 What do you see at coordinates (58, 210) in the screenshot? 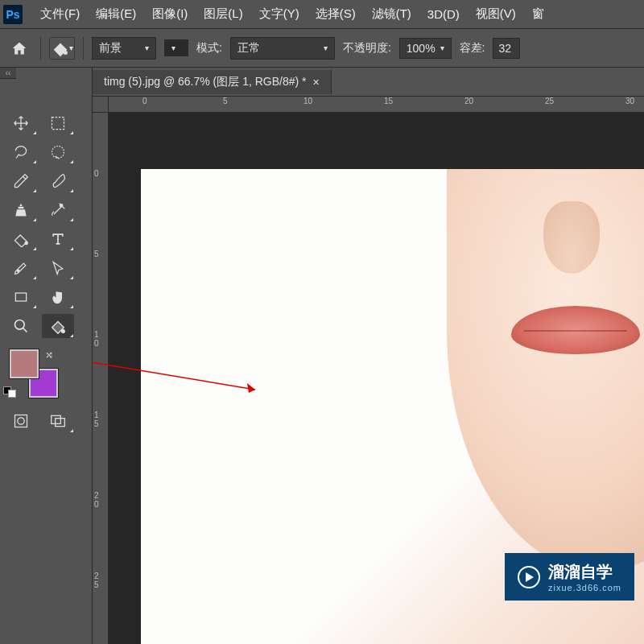
I see `healing-brush-tool` at bounding box center [58, 210].